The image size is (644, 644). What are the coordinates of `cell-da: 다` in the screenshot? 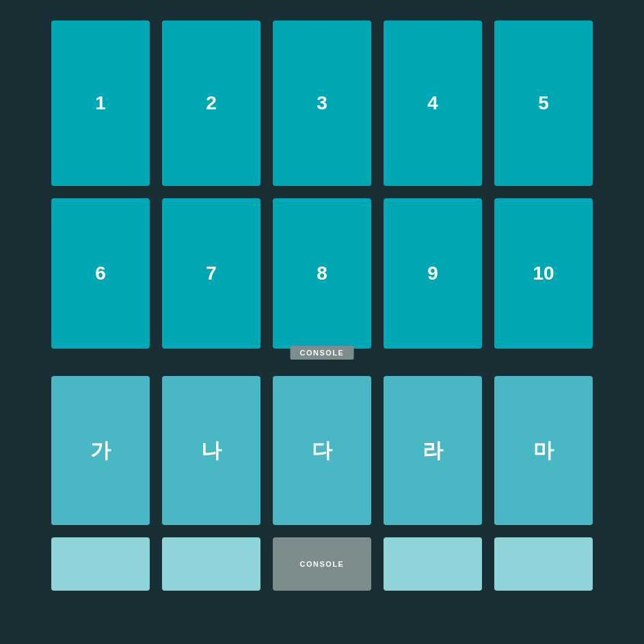 It's located at (322, 451).